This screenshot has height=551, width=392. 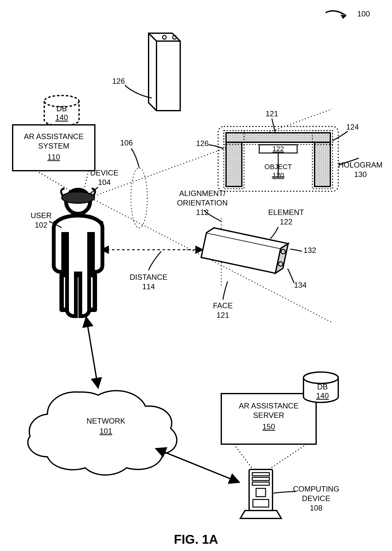 What do you see at coordinates (286, 222) in the screenshot?
I see `element-num: 122` at bounding box center [286, 222].